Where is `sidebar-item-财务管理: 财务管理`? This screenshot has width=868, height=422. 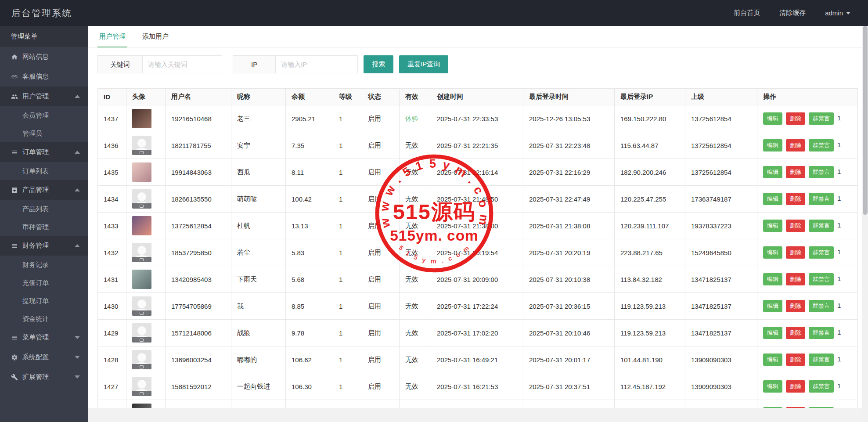
sidebar-item-财务管理: 财务管理 is located at coordinates (44, 246).